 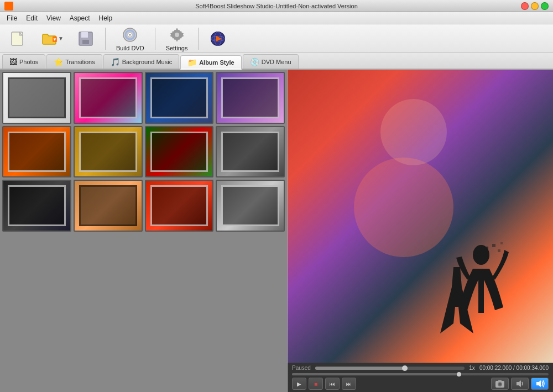 What do you see at coordinates (131, 48) in the screenshot?
I see `build-dvd-label: Build DVD` at bounding box center [131, 48].